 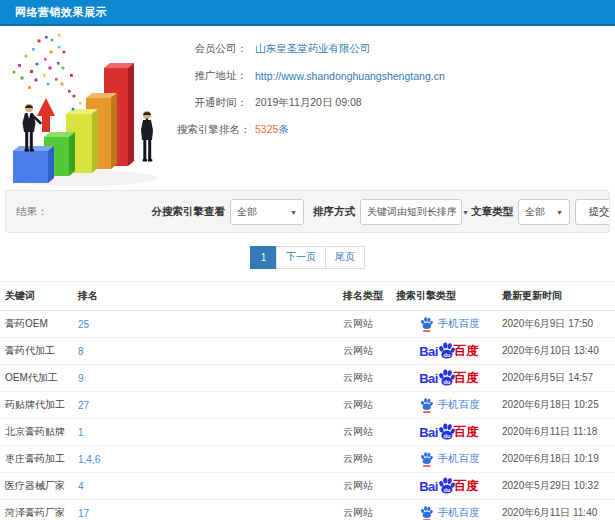 What do you see at coordinates (544, 212) in the screenshot?
I see `article-type-select: 全部` at bounding box center [544, 212].